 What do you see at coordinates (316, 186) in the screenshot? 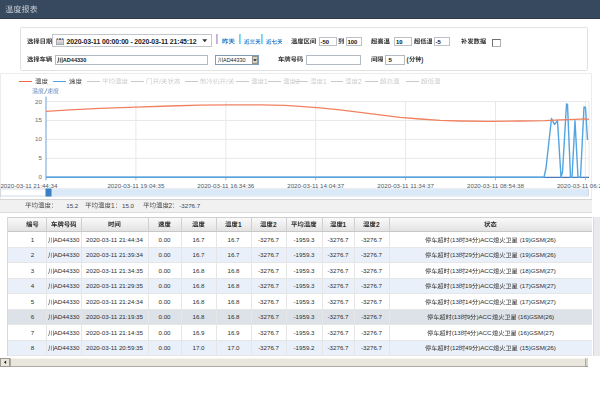
I see `svg-text: 2020-03-11 14:04:37` at bounding box center [316, 186].